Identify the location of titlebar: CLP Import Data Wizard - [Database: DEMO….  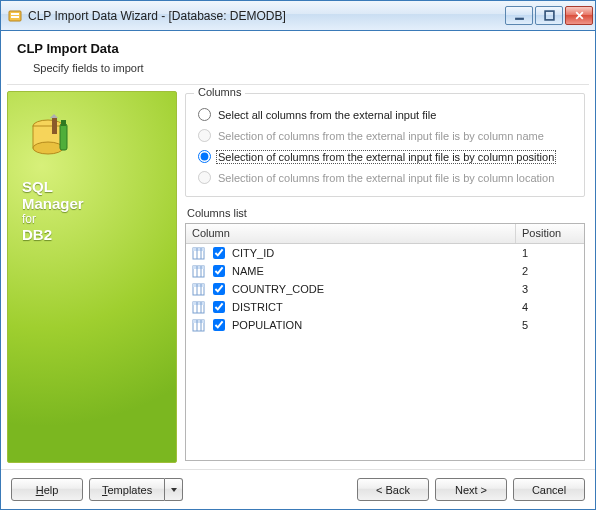
(298, 16).